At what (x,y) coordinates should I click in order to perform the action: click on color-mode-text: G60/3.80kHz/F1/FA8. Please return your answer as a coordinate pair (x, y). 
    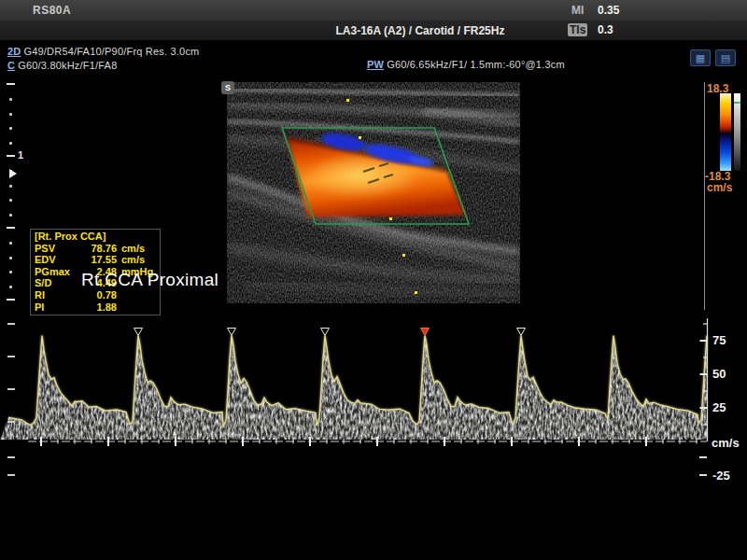
    Looking at the image, I should click on (67, 65).